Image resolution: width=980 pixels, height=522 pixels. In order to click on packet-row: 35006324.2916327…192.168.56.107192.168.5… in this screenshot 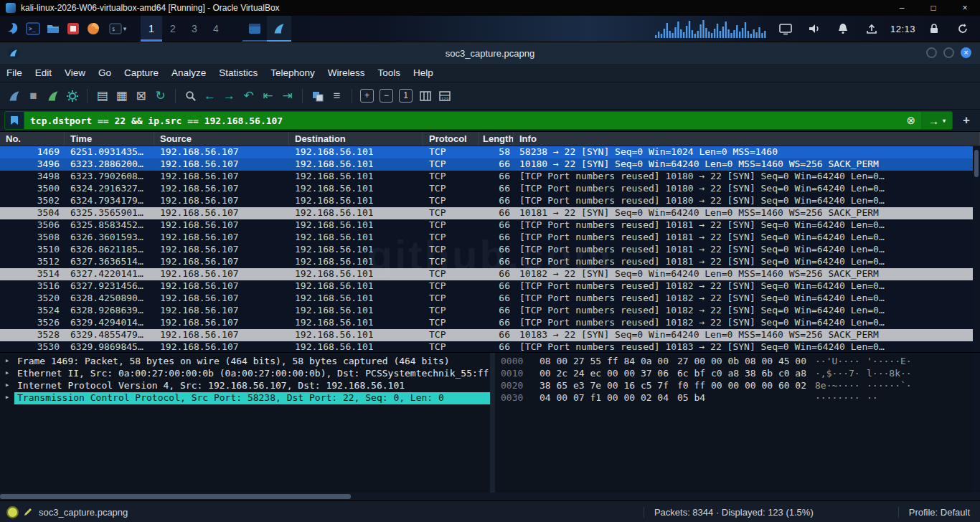, I will do `click(490, 189)`.